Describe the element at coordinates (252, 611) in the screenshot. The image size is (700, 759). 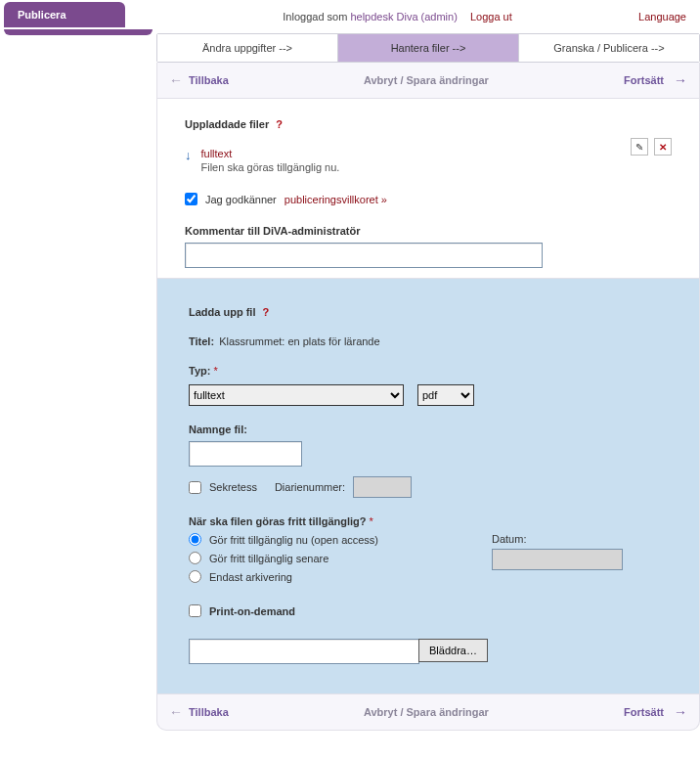
I see `pod-label: Print-on-demand` at that location.